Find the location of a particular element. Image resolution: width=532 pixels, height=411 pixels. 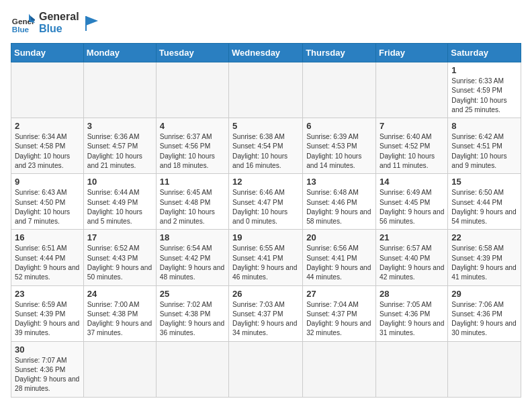

day-number: 7 is located at coordinates (412, 126).